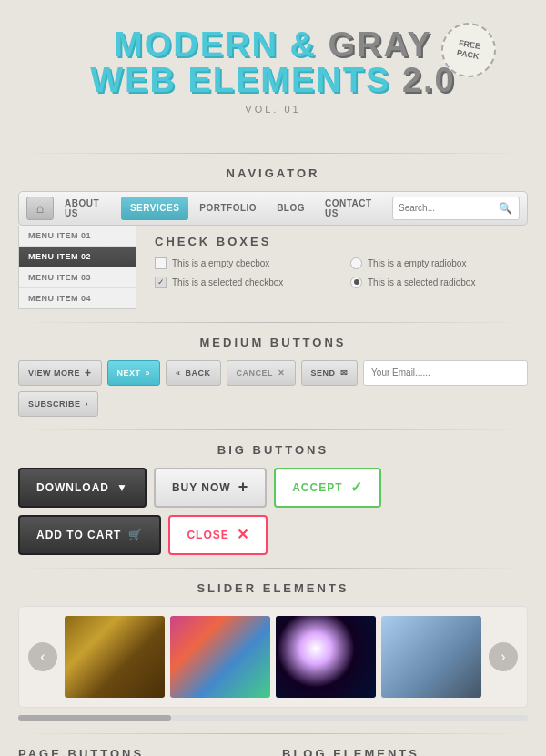 The width and height of the screenshot is (546, 756). I want to click on close-button: CLOSE ✕, so click(217, 535).